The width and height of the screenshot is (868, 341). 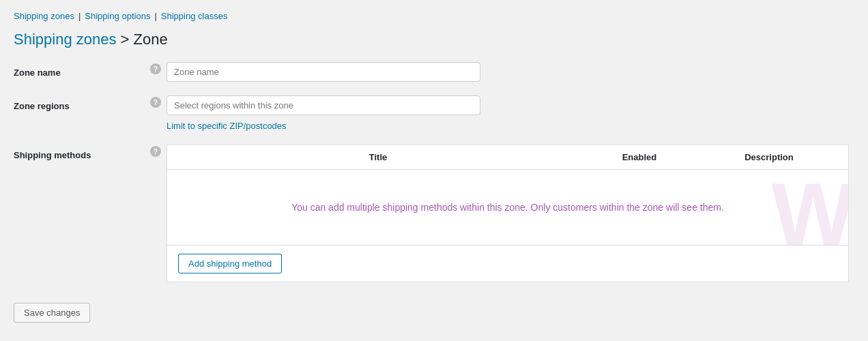 I want to click on shipping-methods-help-icon: ?, so click(x=156, y=151).